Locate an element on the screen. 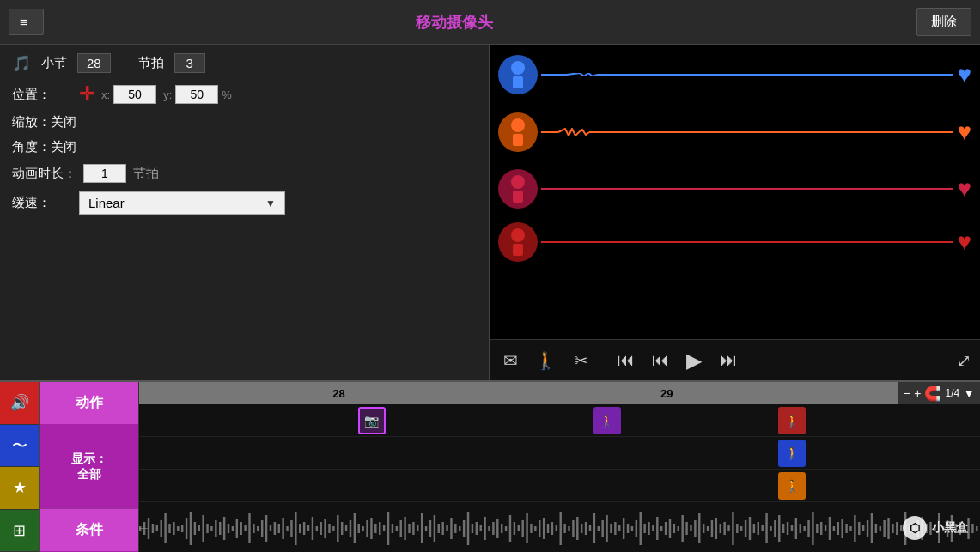  star-track-button: ★ is located at coordinates (19, 488).